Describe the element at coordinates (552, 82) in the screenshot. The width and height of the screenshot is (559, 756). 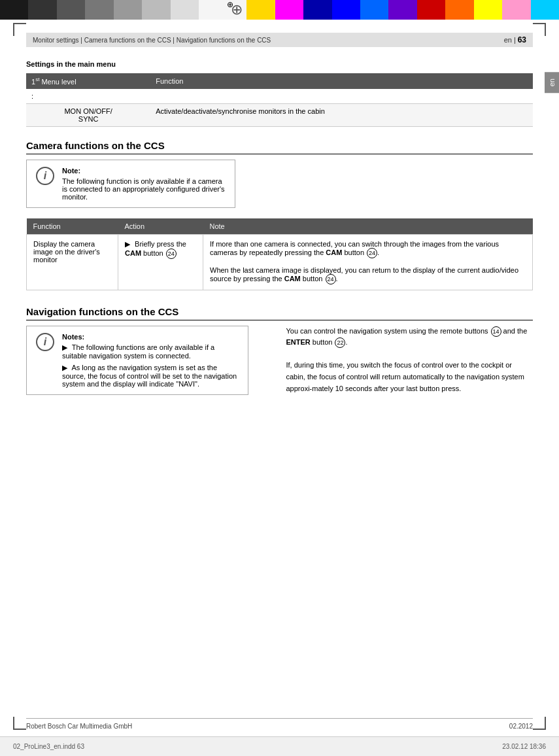
I see `language-tab: en` at that location.